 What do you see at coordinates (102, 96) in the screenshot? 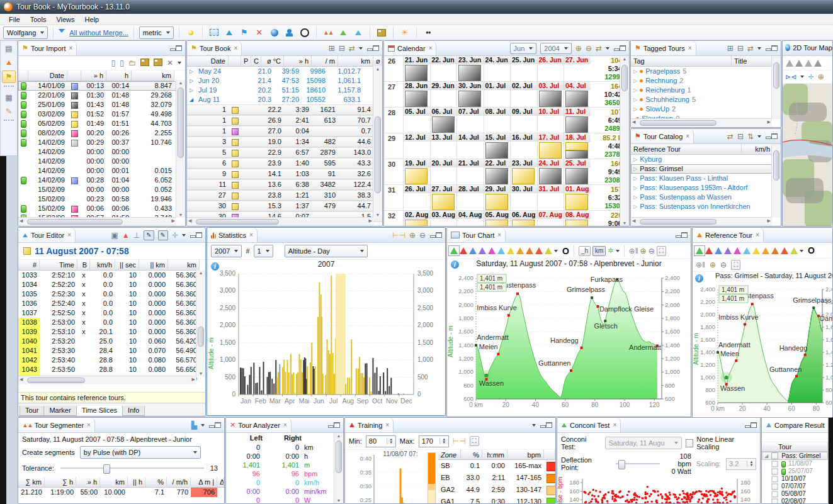
I see `table-row: 22/01/0901:3001:4829.268` at bounding box center [102, 96].